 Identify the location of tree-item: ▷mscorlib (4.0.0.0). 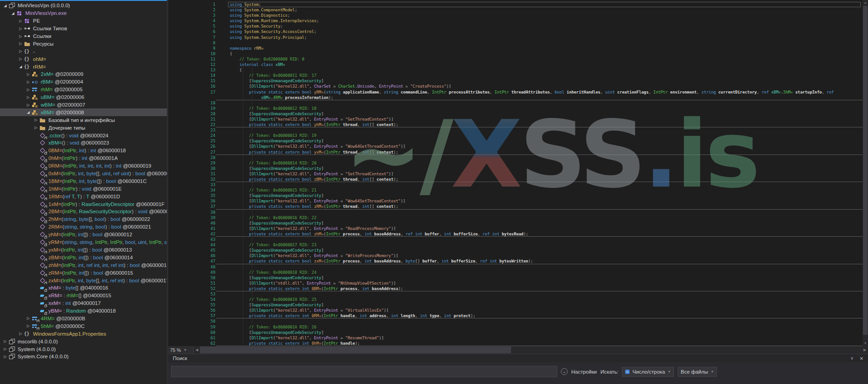
(83, 342).